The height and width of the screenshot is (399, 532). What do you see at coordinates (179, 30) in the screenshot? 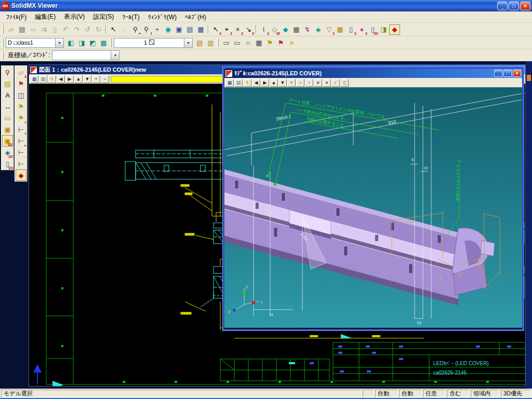
I see `window-cascade-icon: ▣` at bounding box center [179, 30].